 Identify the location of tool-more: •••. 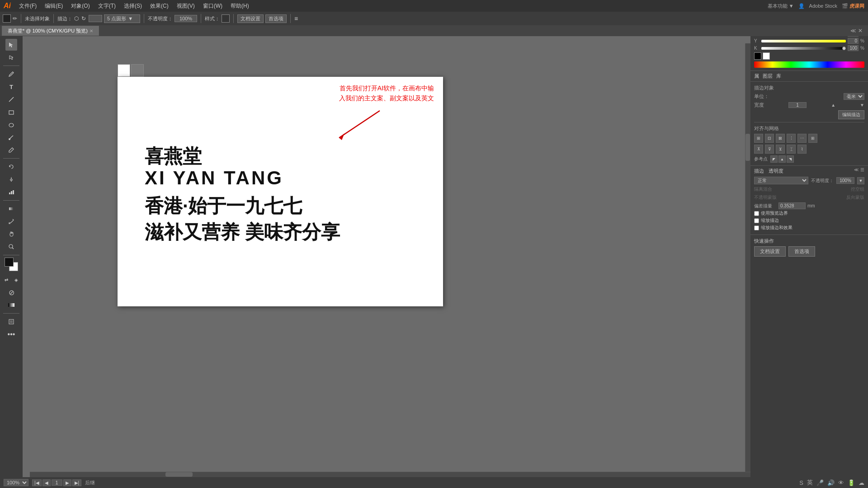
(11, 334).